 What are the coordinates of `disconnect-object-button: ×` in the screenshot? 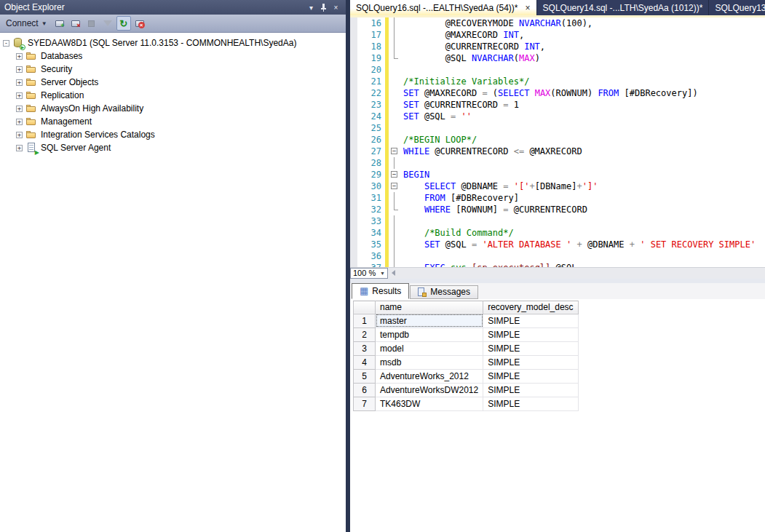 It's located at (140, 23).